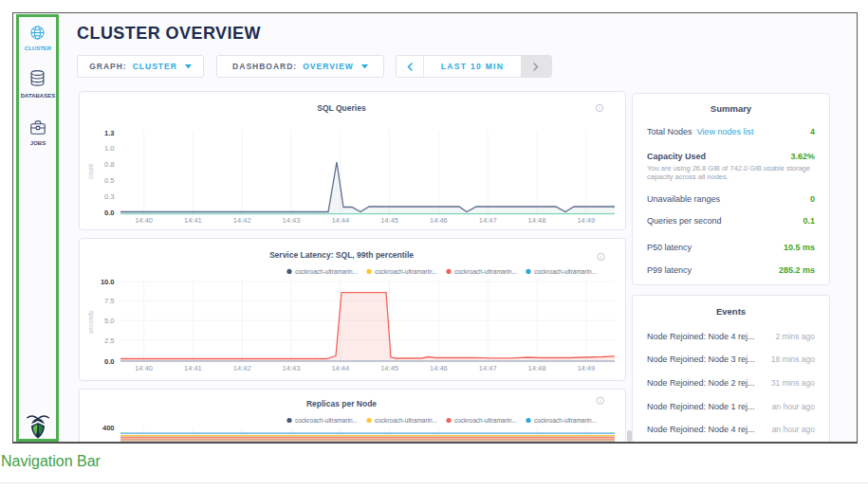 The image size is (868, 490). Describe the element at coordinates (108, 282) in the screenshot. I see `svg-text: 10.0` at that location.